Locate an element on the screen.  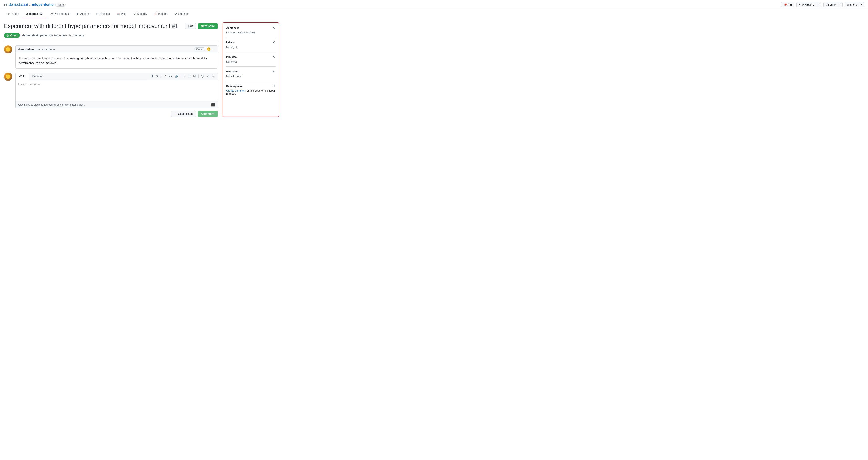
create-branch-link: Create a branch is located at coordinates (236, 91).